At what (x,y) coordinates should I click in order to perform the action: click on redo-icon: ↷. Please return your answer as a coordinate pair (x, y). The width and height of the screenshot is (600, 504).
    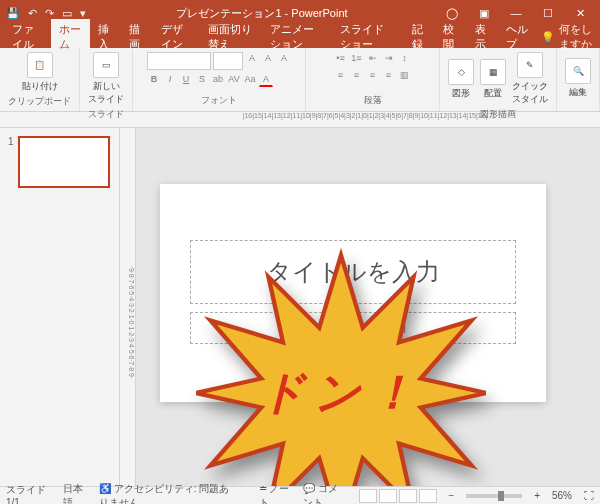
    Looking at the image, I should click on (50, 14).